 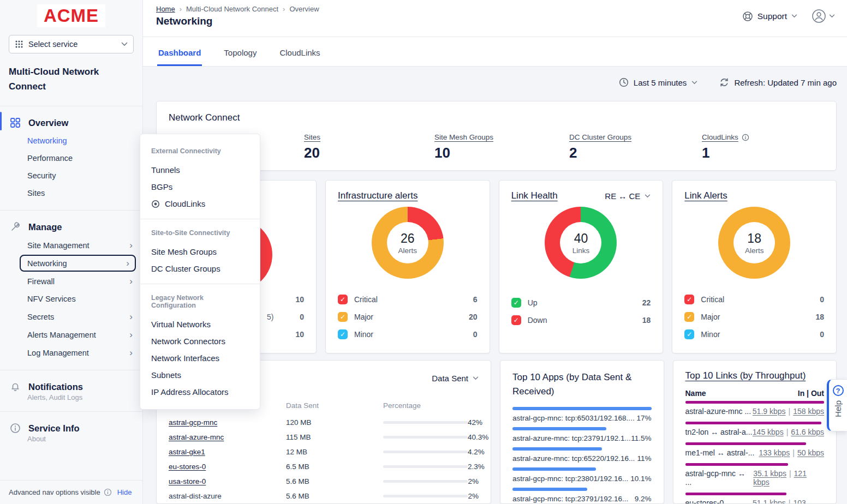 I want to click on sidebar-item-log-management: Log Management›, so click(x=71, y=352).